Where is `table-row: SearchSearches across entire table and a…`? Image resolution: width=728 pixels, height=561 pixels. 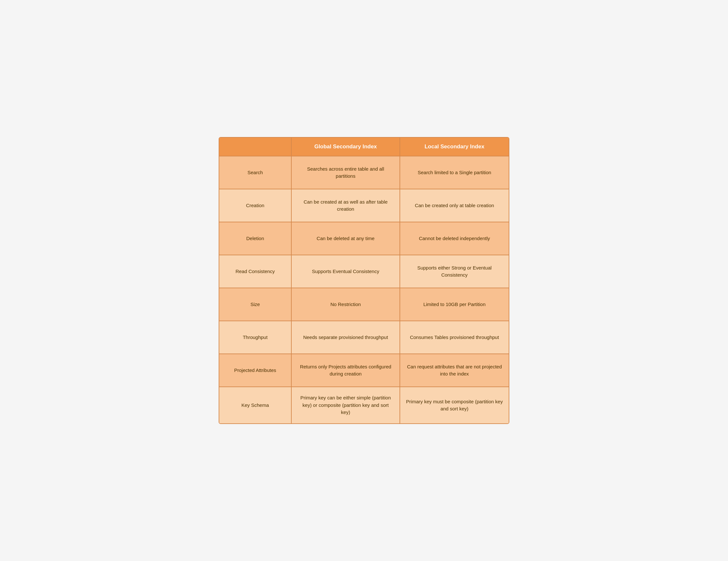
table-row: SearchSearches across entire table and a… is located at coordinates (364, 172).